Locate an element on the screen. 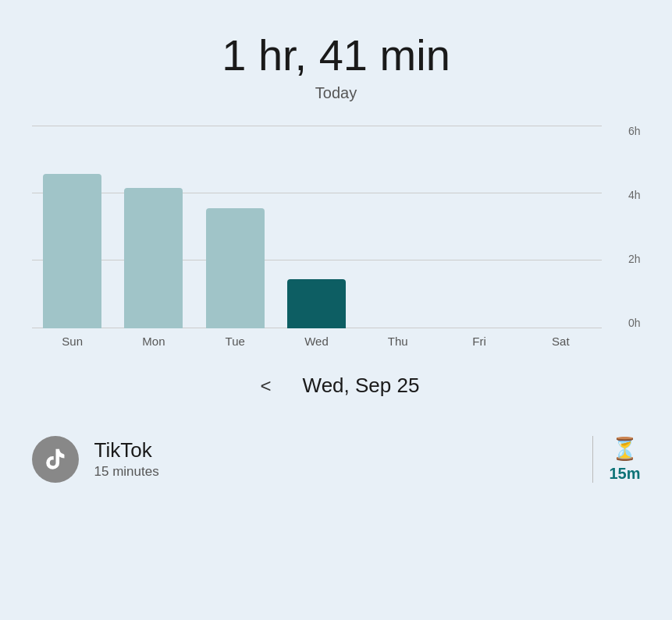  app-row: TikTok 15 minutes ⏳ 15m is located at coordinates (336, 459).